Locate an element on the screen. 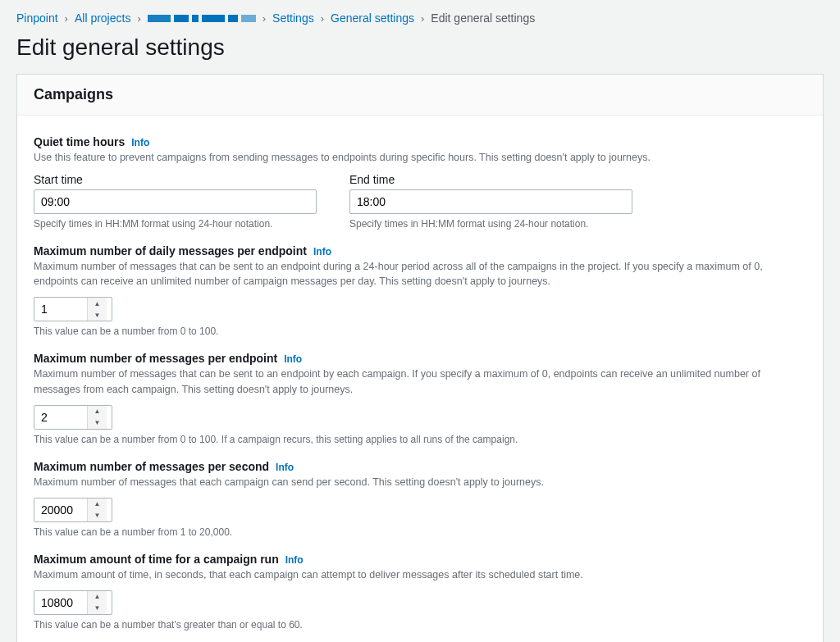  daily-max-step-down: ▼ is located at coordinates (97, 315).